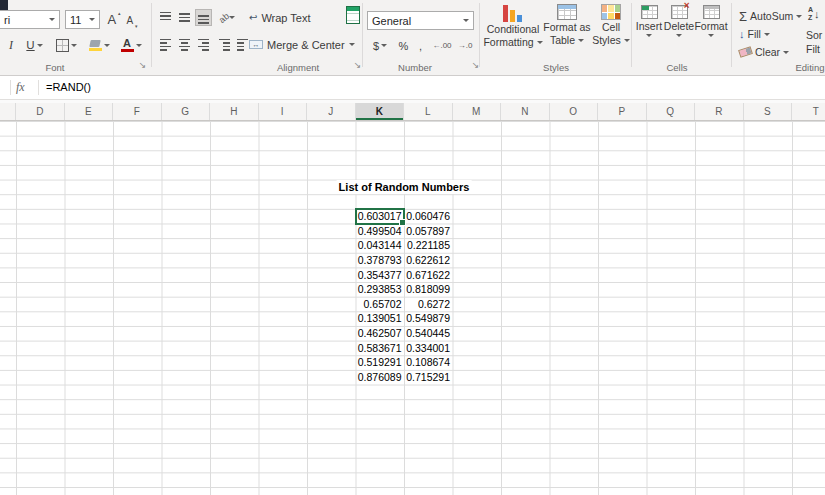 This screenshot has height=495, width=825. What do you see at coordinates (404, 46) in the screenshot?
I see `percent-sign: %` at bounding box center [404, 46].